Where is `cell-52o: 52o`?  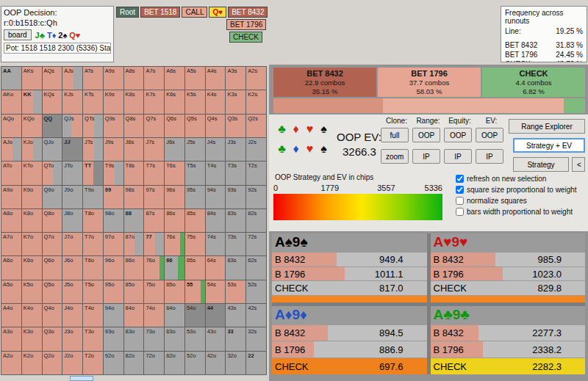
cell-52o: 52o is located at coordinates (196, 363).